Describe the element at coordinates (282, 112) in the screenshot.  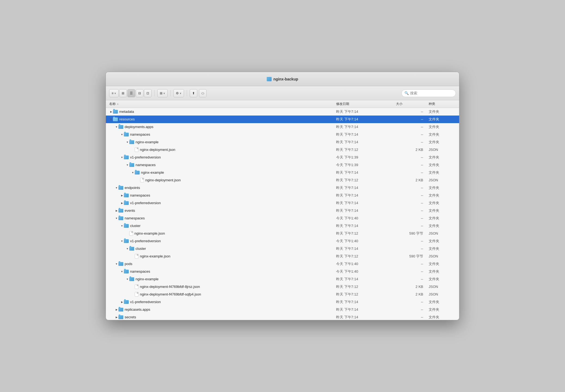
I see `file-row: metadata昨天 下午7:14--文件夹` at that location.